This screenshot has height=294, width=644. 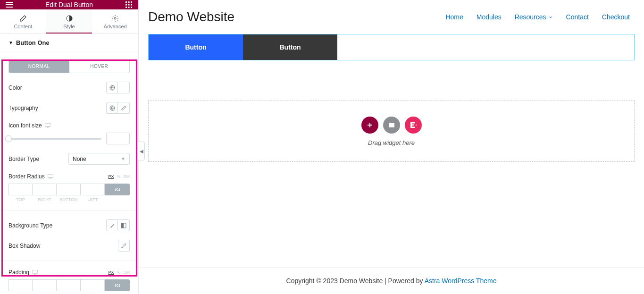 What do you see at coordinates (290, 47) in the screenshot?
I see `button-two: Button` at bounding box center [290, 47].